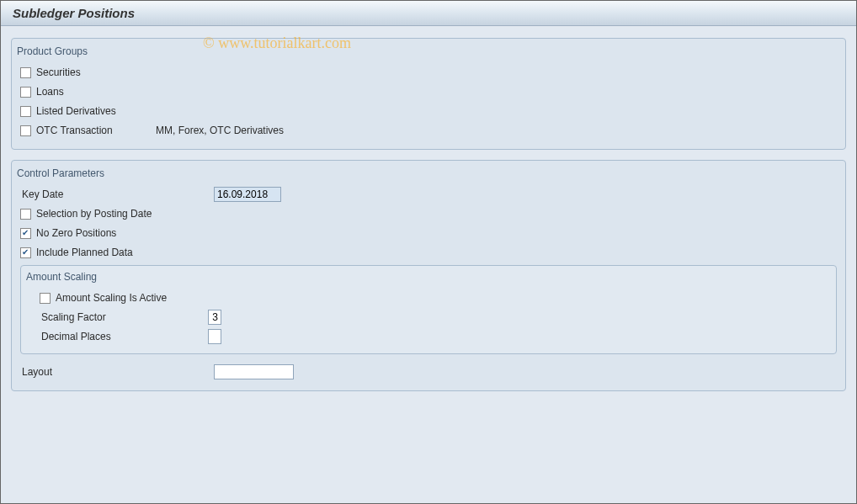 Image resolution: width=857 pixels, height=504 pixels. Describe the element at coordinates (25, 72) in the screenshot. I see `checkbox-securities` at that location.